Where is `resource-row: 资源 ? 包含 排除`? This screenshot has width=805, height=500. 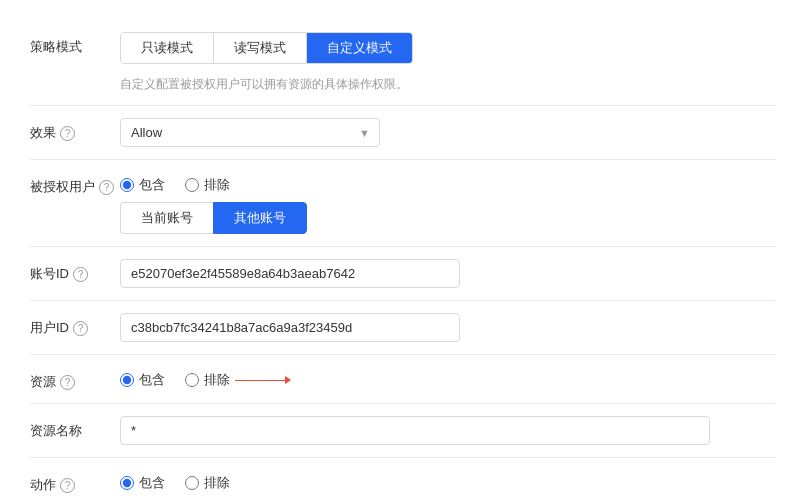
resource-row: 资源 ? 包含 排除 is located at coordinates (402, 380).